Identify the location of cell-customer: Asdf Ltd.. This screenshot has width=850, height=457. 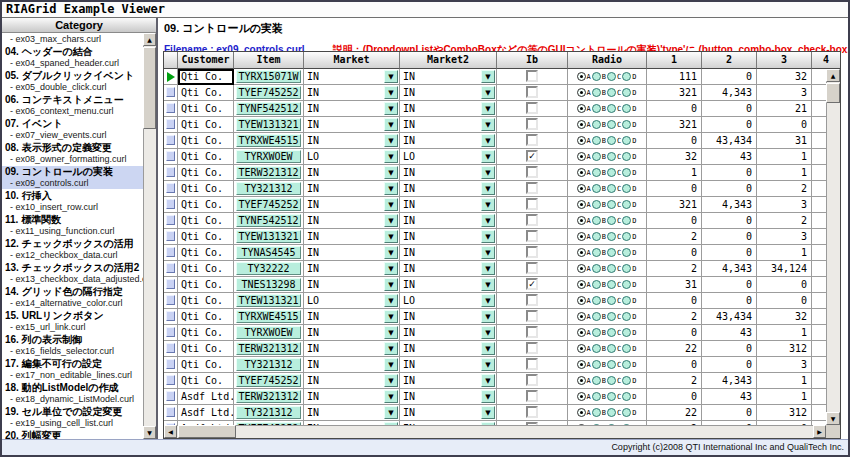
(206, 413).